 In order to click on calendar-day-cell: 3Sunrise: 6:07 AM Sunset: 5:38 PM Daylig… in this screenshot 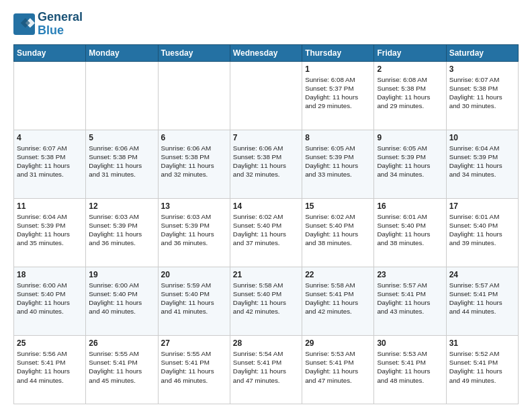, I will do `click(482, 95)`.